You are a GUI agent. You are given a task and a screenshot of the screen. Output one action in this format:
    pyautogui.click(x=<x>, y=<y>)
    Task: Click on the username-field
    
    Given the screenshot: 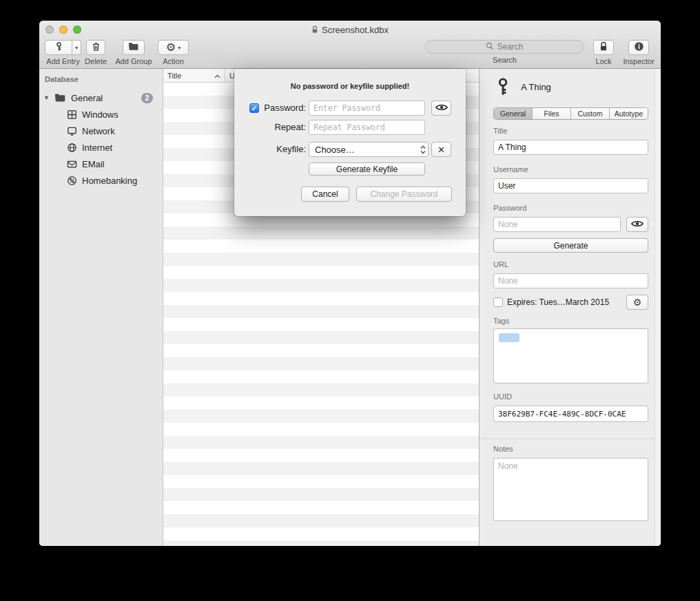 What is the action you would take?
    pyautogui.click(x=570, y=186)
    